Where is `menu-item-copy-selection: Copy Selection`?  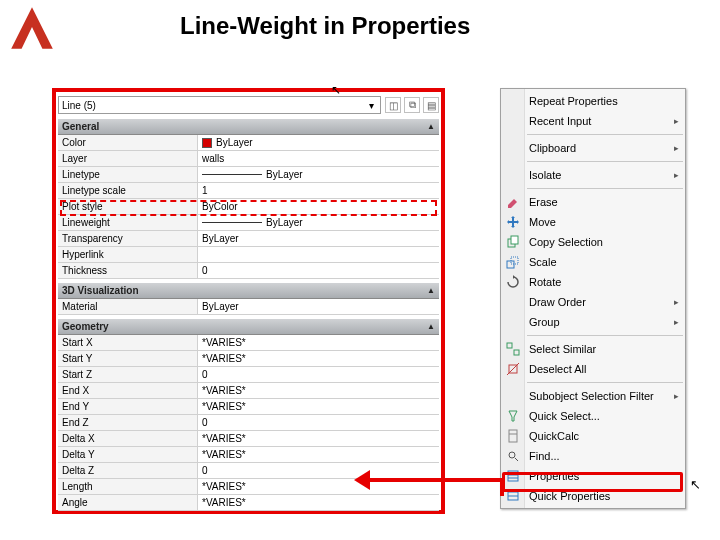
menu-item-copy-selection: Copy Selection is located at coordinates (593, 242).